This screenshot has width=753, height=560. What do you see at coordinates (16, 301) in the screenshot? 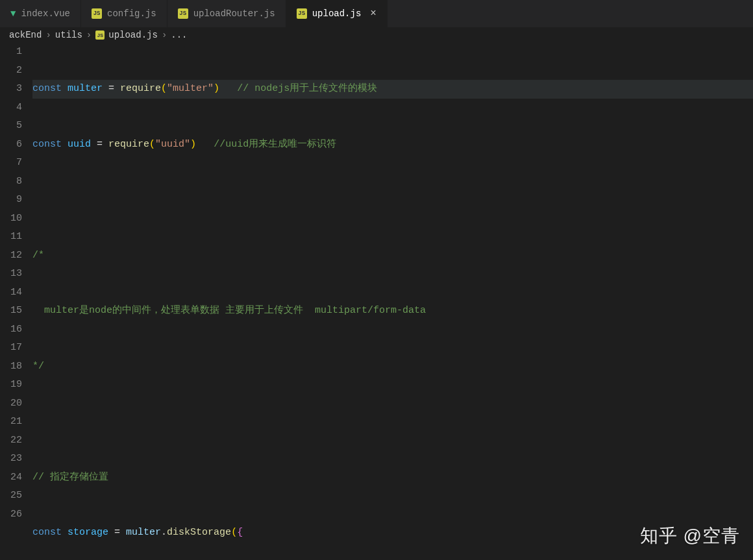
I see `line-numbers: 1234567891011121314151617181920212223242…` at bounding box center [16, 301].